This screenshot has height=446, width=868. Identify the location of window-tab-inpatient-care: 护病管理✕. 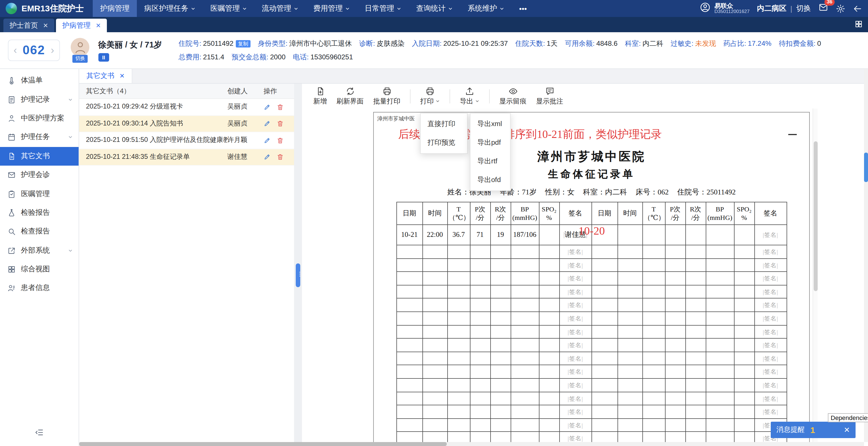
(82, 26).